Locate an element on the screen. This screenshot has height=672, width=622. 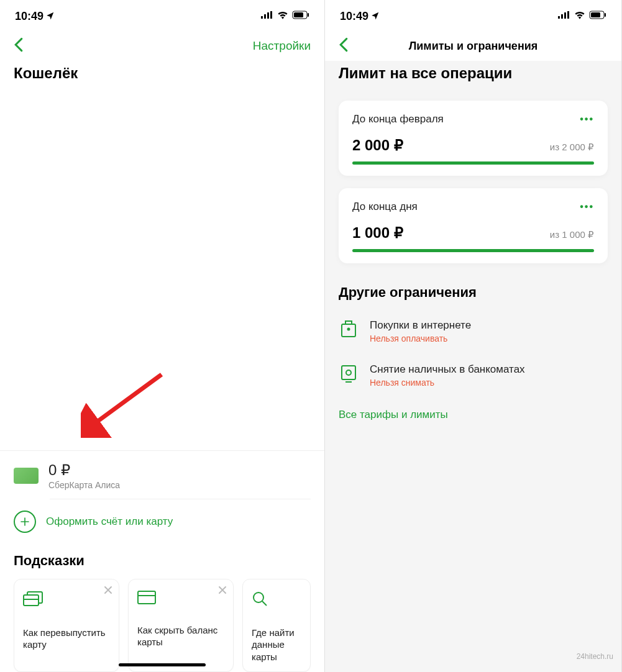
watermark: 24hitech.ru is located at coordinates (595, 656).